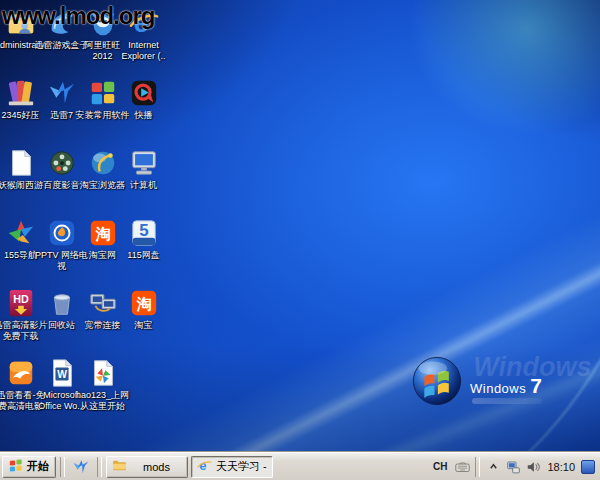  Describe the element at coordinates (103, 373) in the screenshot. I see `hao123-pinwheel-icon` at that location.